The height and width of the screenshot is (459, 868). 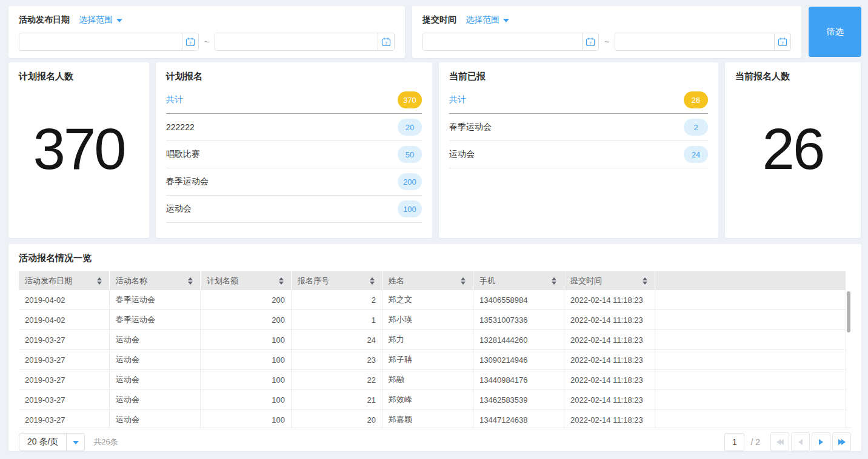 I want to click on table-cell: 2019-04-02, so click(x=64, y=300).